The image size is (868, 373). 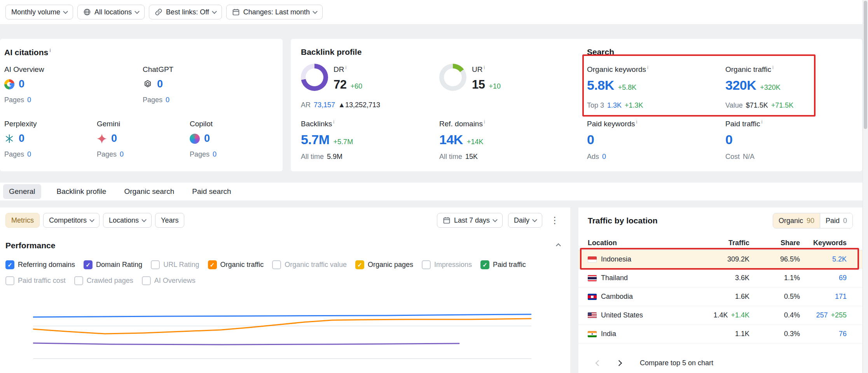 I want to click on paid-traffic-metric: Paid traffic 0 Cost N/A, so click(x=744, y=140).